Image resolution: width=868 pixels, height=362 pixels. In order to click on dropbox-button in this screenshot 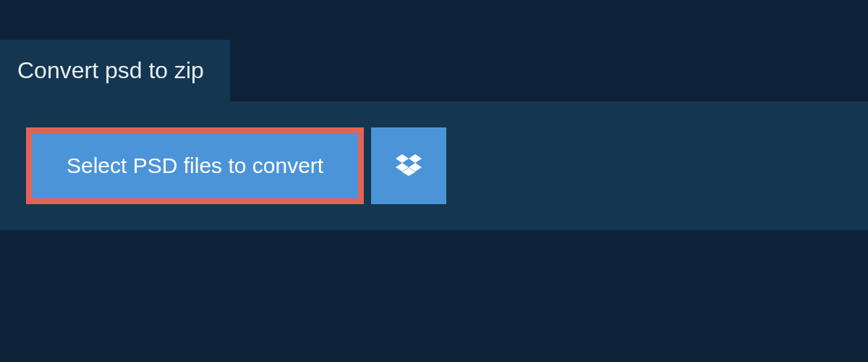, I will do `click(409, 166)`.